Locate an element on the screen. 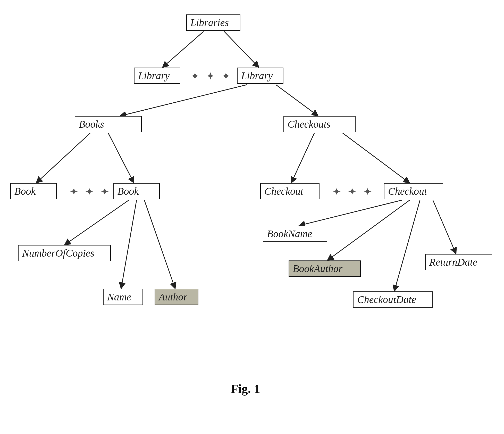  ellipsis-libraries: ✦ ✦ ✦ is located at coordinates (212, 76).